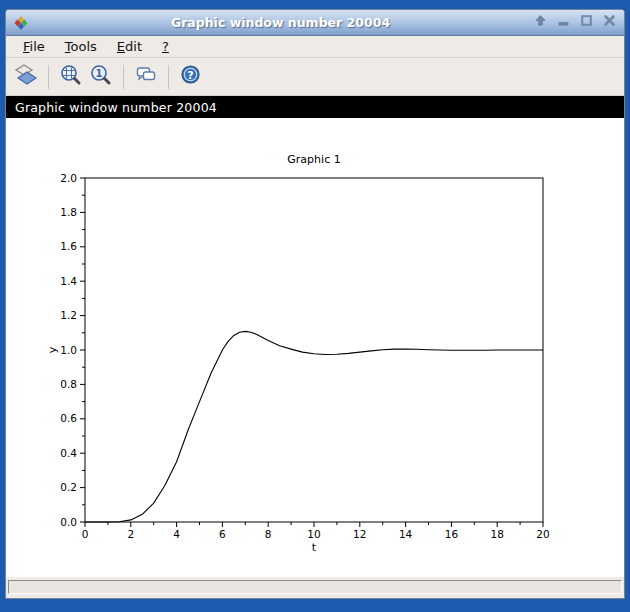 Image resolution: width=630 pixels, height=612 pixels. What do you see at coordinates (146, 77) in the screenshot?
I see `graphic-editor-icon` at bounding box center [146, 77].